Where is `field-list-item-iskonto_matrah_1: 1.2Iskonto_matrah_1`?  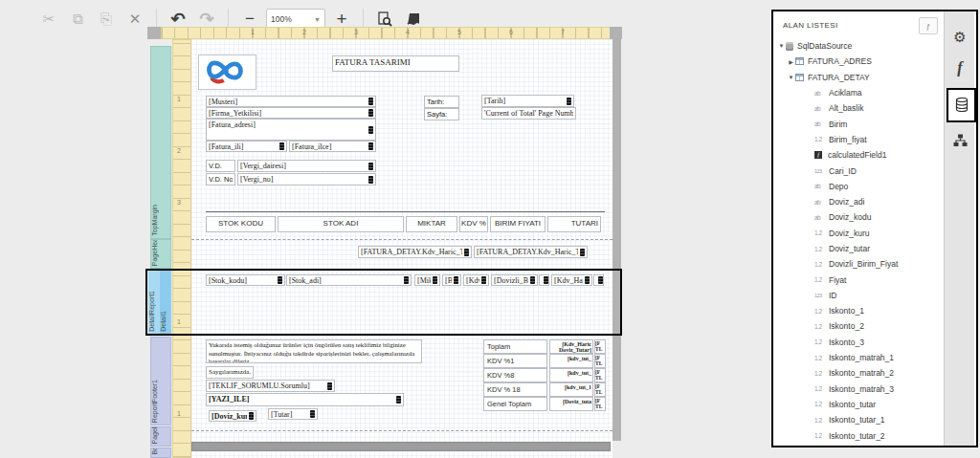 field-list-item-iskonto_matrah_1: 1.2Iskonto_matrah_1 is located at coordinates (858, 358).